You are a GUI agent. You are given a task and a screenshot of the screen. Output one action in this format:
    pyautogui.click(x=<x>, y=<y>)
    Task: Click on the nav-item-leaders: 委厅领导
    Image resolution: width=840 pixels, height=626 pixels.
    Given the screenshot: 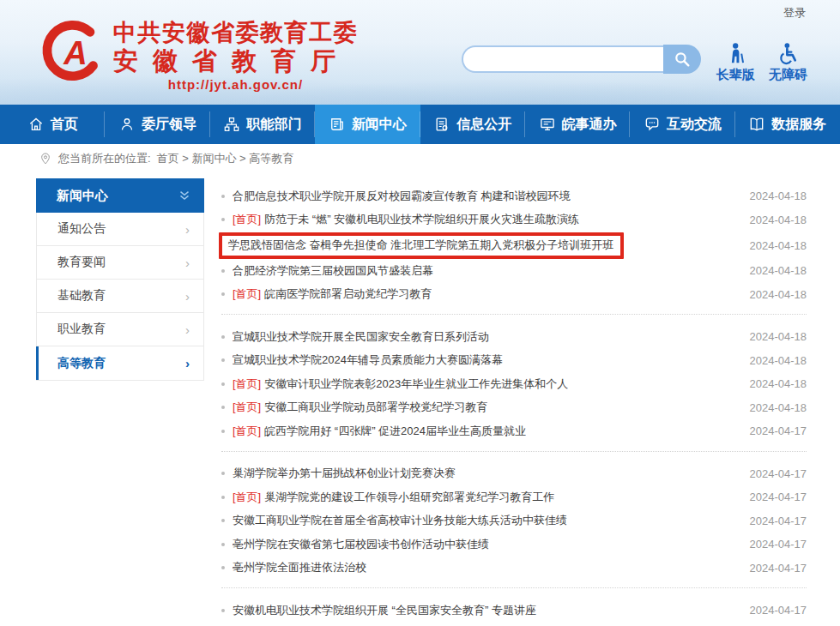 What is the action you would take?
    pyautogui.click(x=157, y=124)
    